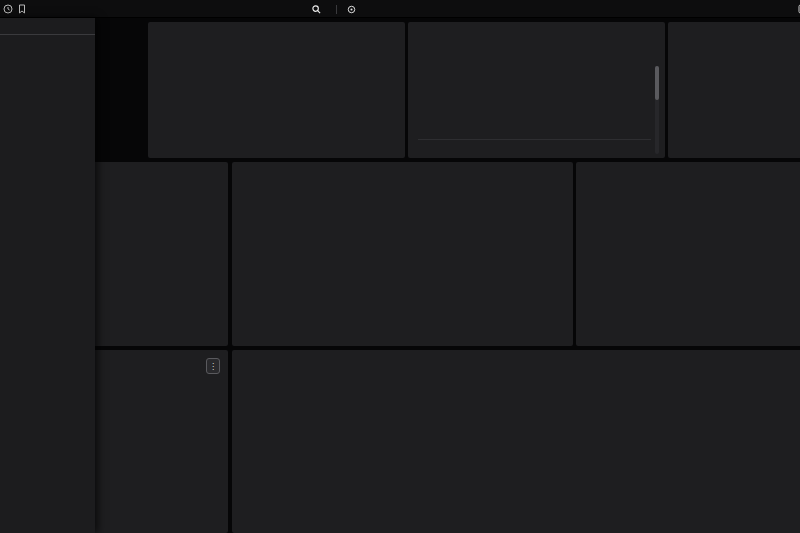 The image size is (800, 533). What do you see at coordinates (8, 9) in the screenshot?
I see `history-icon` at bounding box center [8, 9].